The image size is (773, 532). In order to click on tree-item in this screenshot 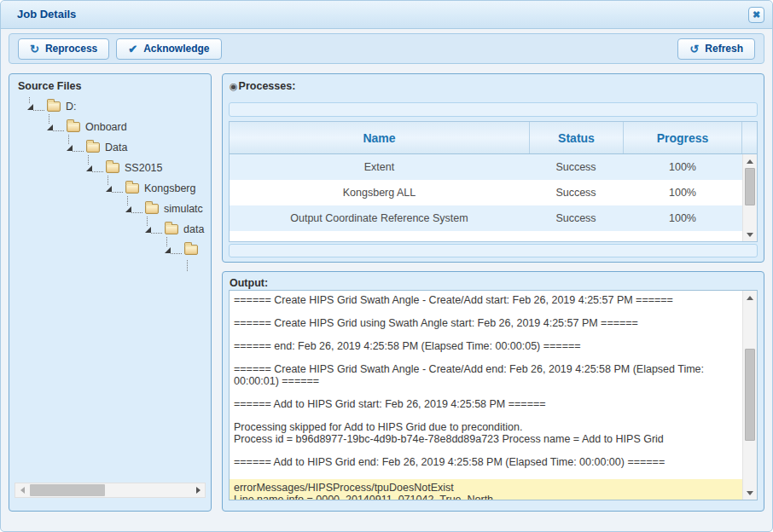, I will do `click(110, 250)`.